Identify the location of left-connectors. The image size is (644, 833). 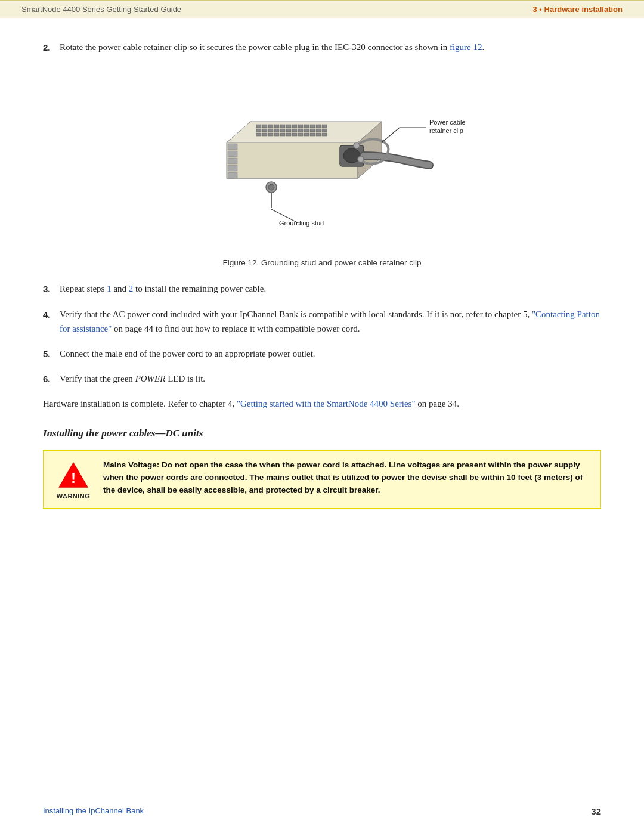
(233, 161).